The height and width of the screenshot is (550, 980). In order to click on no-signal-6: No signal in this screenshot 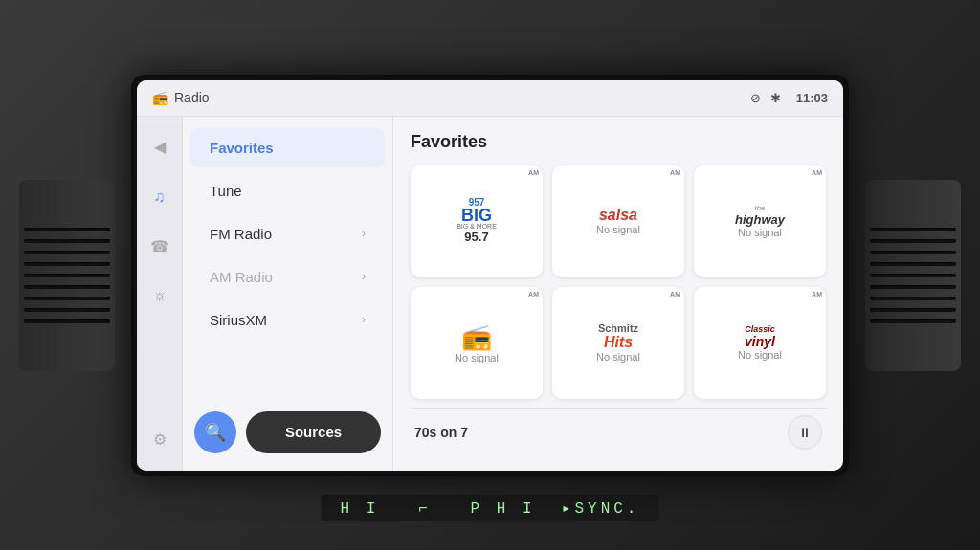, I will do `click(760, 355)`.